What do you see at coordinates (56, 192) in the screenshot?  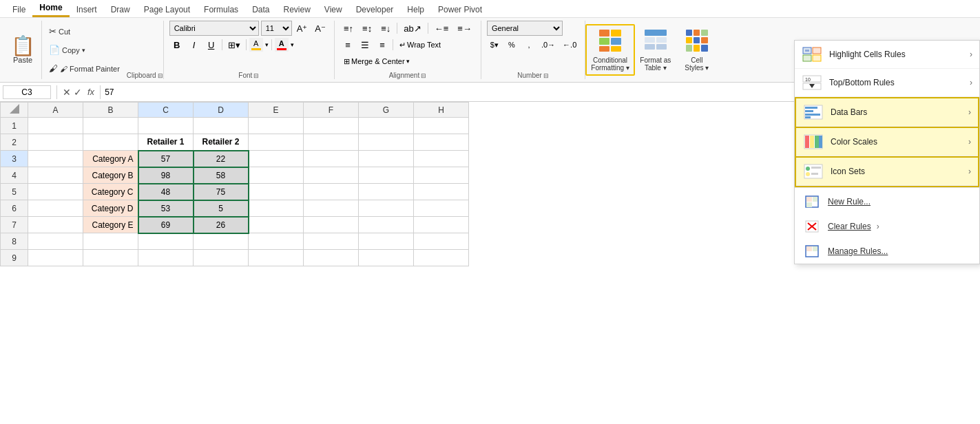 I see `cell-a5` at bounding box center [56, 192].